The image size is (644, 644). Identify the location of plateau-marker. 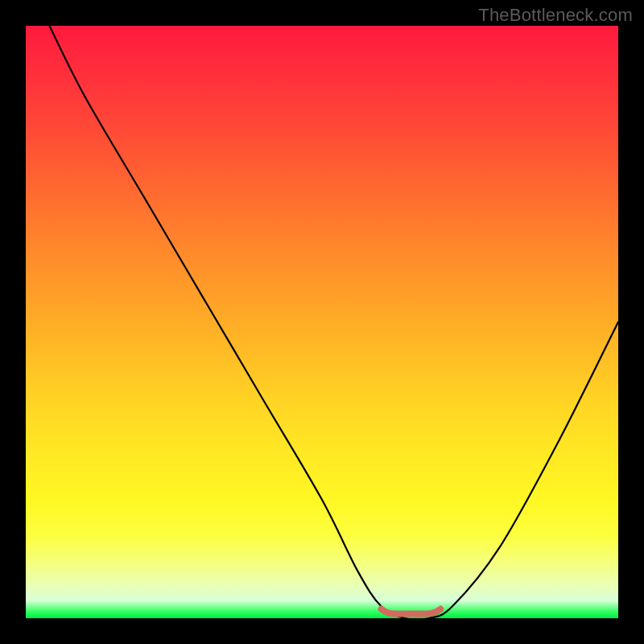
(411, 612).